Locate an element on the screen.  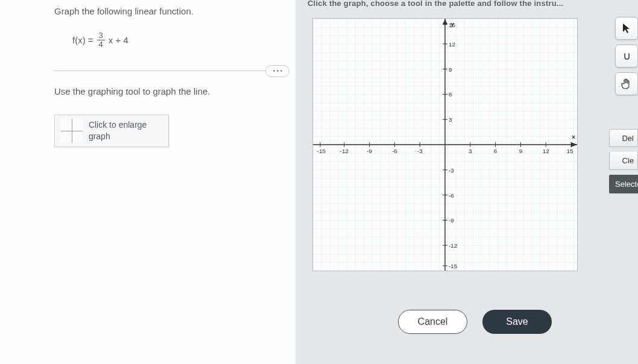
numerator: 3 is located at coordinates (101, 36).